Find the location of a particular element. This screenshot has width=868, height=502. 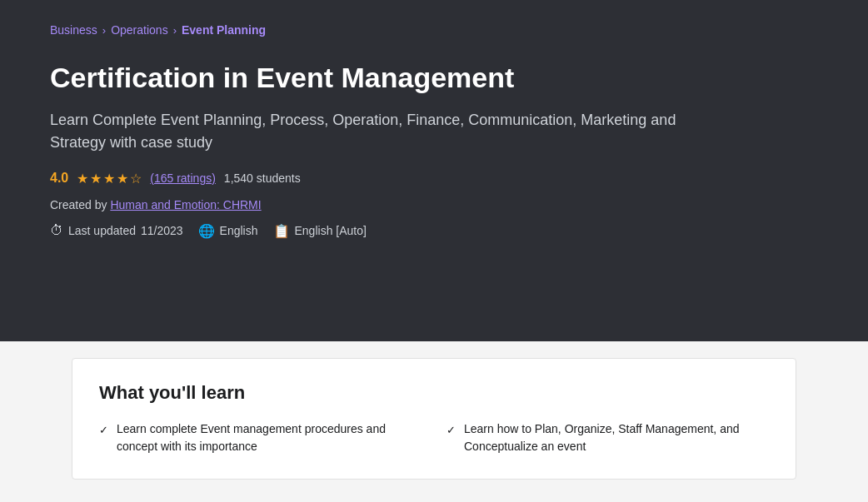

breadcrumb: Business › Operations › Event Planning is located at coordinates (434, 30).